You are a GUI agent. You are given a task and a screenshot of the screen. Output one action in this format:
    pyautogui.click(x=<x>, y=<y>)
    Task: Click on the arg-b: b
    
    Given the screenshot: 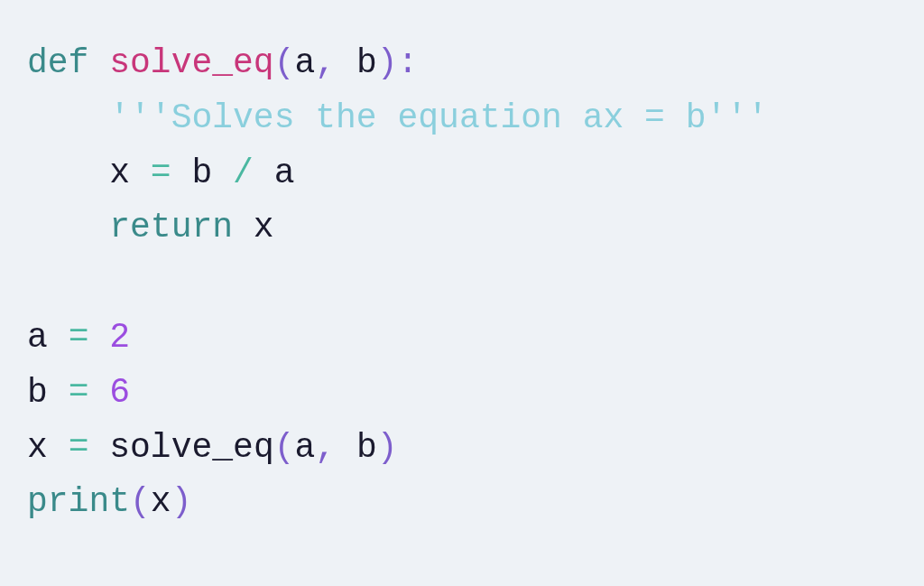 What is the action you would take?
    pyautogui.click(x=366, y=448)
    